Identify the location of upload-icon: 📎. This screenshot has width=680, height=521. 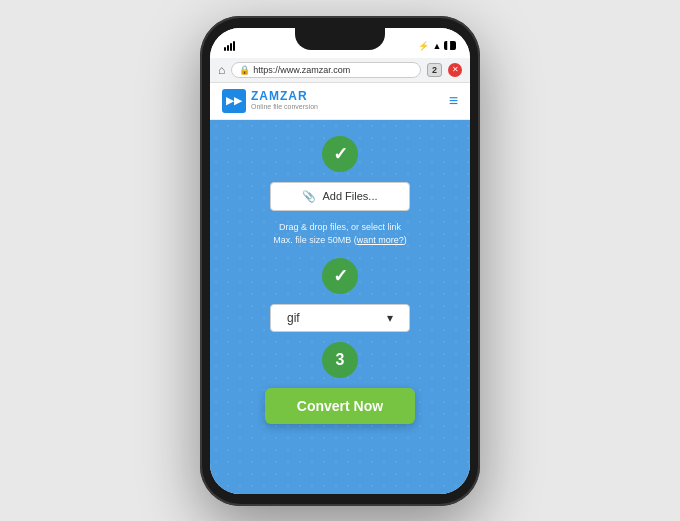
(309, 196).